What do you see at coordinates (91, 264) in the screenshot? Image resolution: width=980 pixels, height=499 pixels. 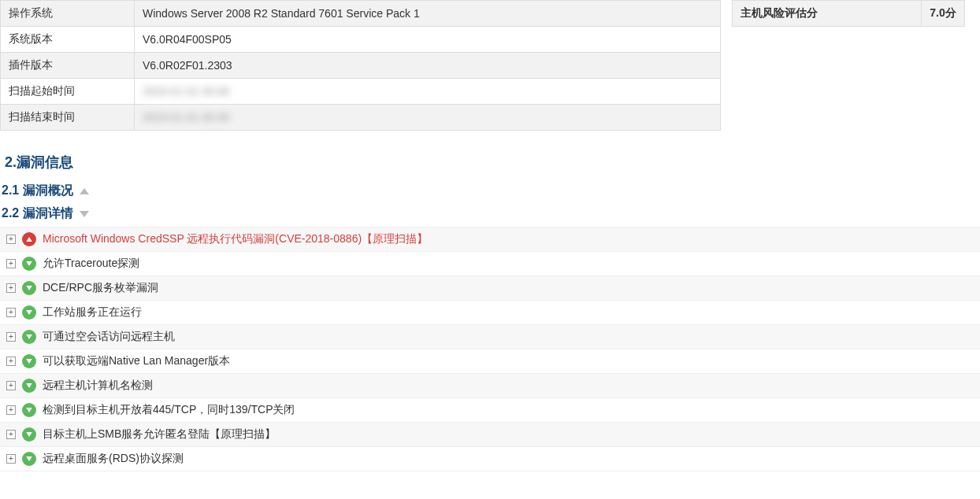 I see `vulnerability-name: 允许Traceroute探测` at bounding box center [91, 264].